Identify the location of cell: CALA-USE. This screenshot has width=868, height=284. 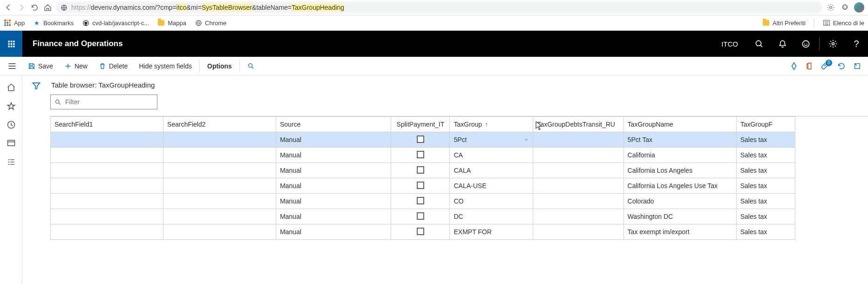
(492, 186).